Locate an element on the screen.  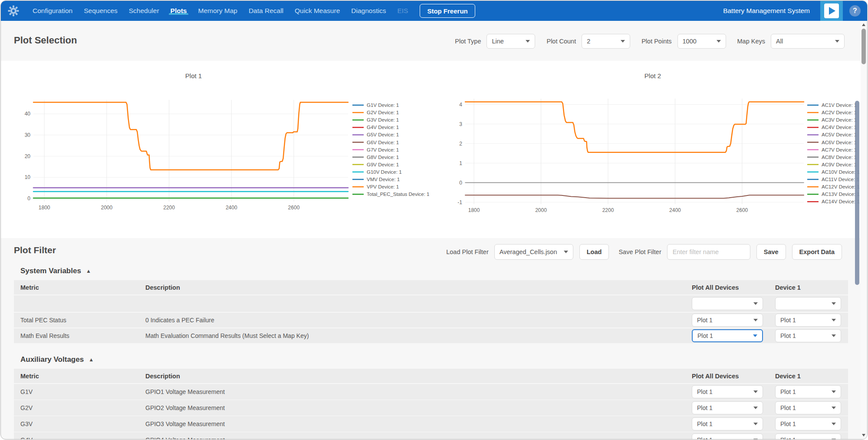
plot-points-select-value: 1000 is located at coordinates (690, 41).